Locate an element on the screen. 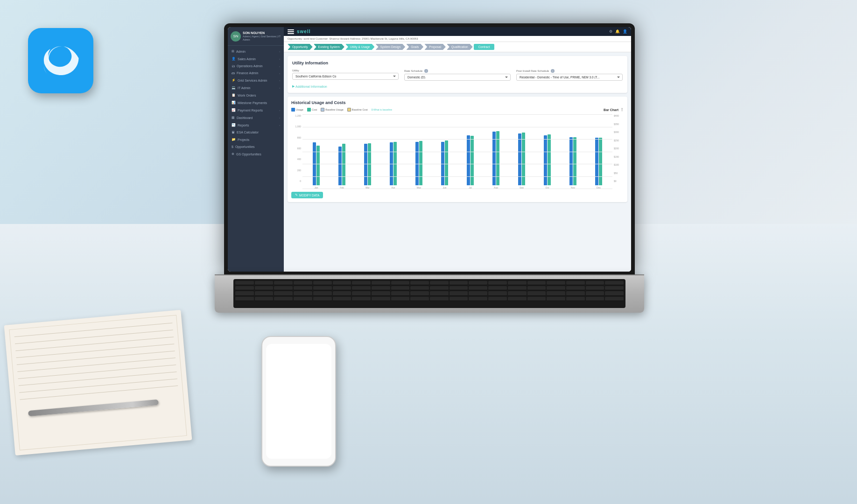 The width and height of the screenshot is (857, 504). utility-select: Southern California Edison Co is located at coordinates (345, 77).